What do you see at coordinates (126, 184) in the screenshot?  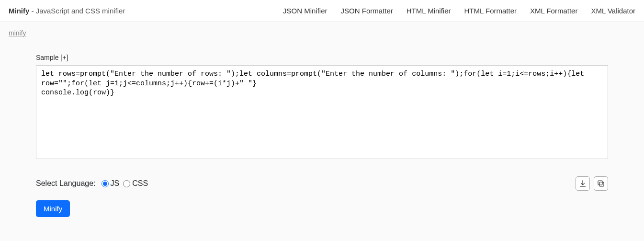 I see `radio-css-input` at bounding box center [126, 184].